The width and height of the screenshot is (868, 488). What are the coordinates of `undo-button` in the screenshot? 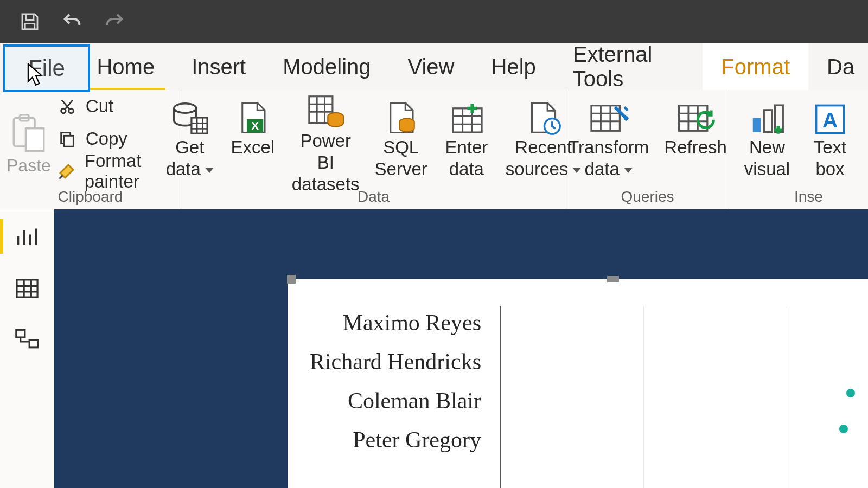 It's located at (72, 22).